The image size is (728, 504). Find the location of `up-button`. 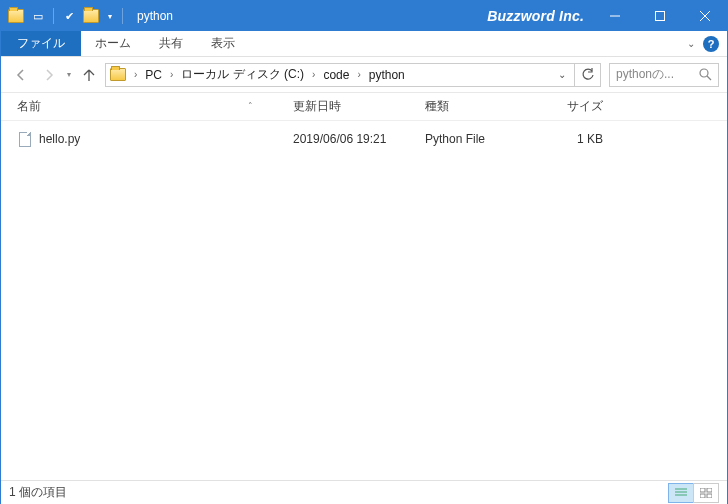

up-button is located at coordinates (89, 75).